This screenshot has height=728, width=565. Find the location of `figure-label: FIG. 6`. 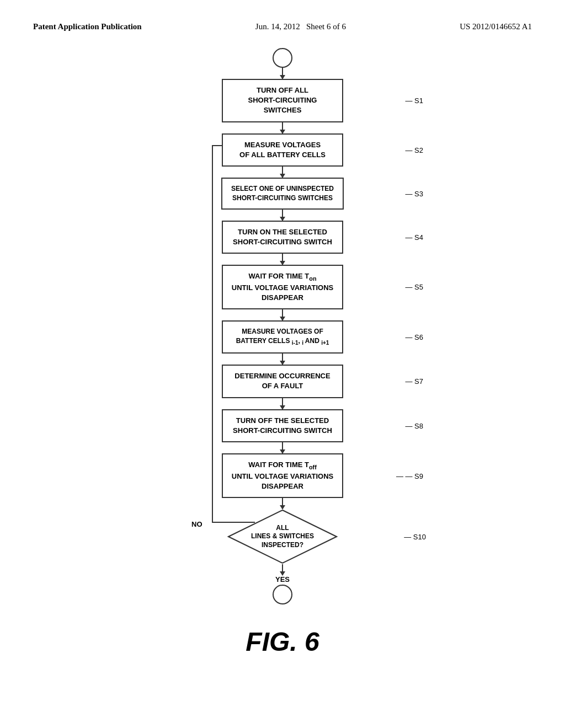

figure-label: FIG. 6 is located at coordinates (282, 642).